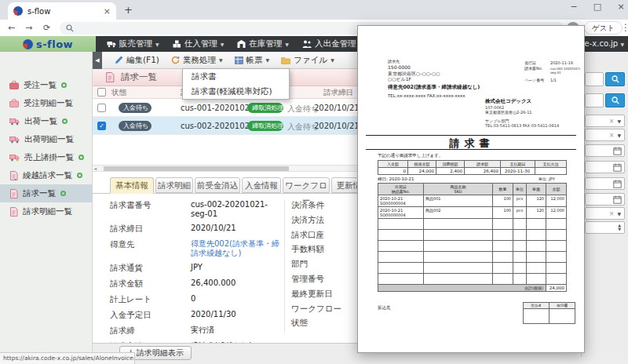 The image size is (628, 364). I want to click on crates-icon, so click(177, 44).